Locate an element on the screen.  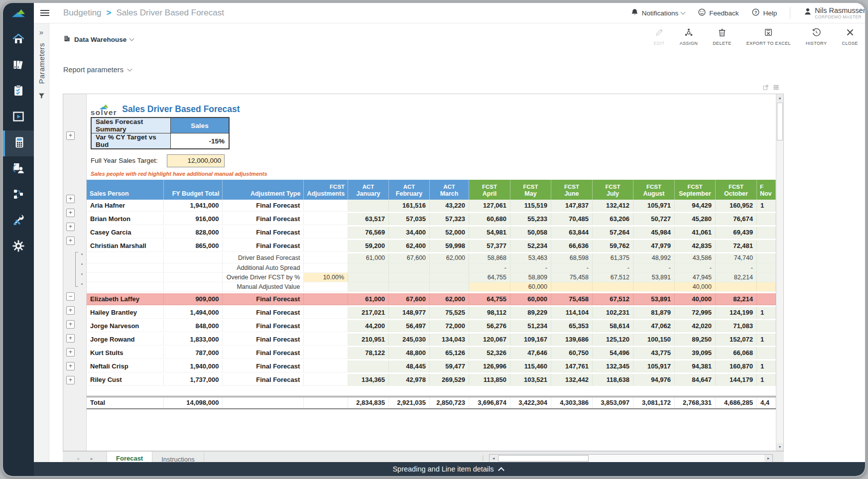
cell-month-value: 62,000 is located at coordinates (449, 299).